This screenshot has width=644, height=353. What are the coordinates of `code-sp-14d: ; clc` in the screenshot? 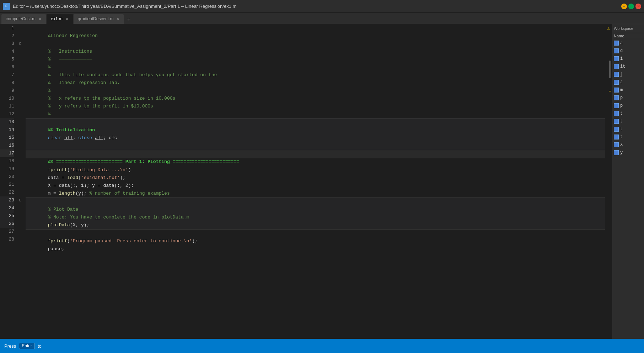 It's located at (110, 138).